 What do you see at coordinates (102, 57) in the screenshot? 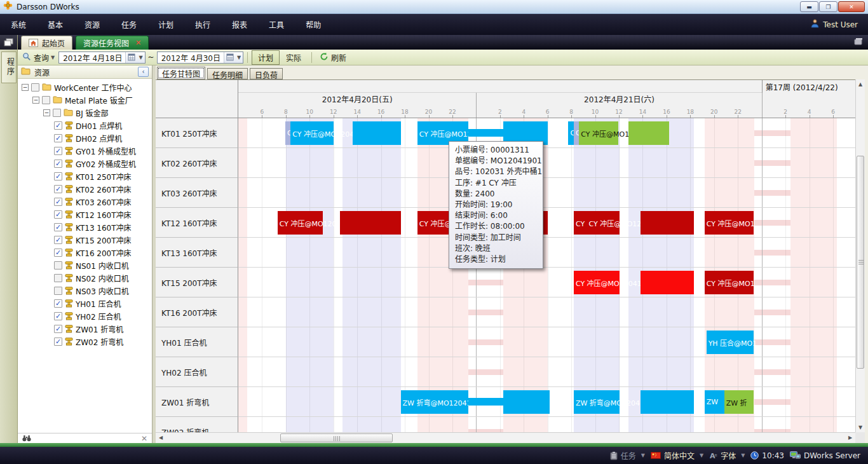
I see `date-from-input: 2012年 4月18日 ▼` at bounding box center [102, 57].